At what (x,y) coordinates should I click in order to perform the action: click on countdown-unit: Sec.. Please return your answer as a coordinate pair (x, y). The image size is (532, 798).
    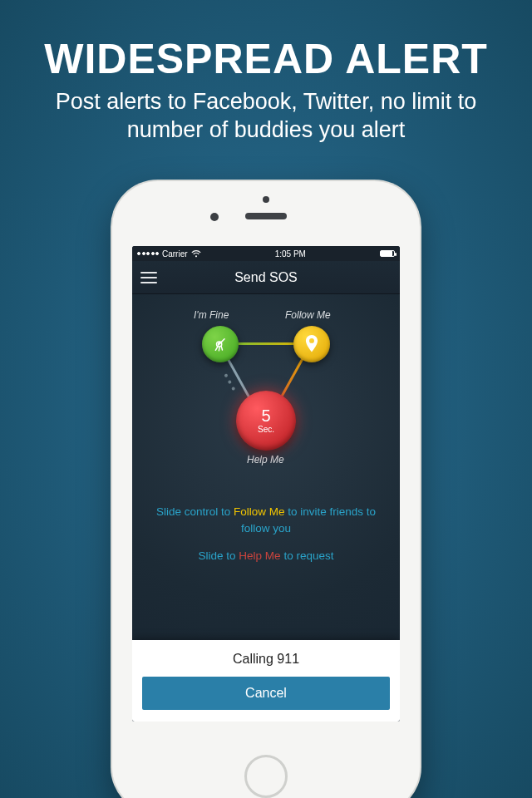
    Looking at the image, I should click on (266, 429).